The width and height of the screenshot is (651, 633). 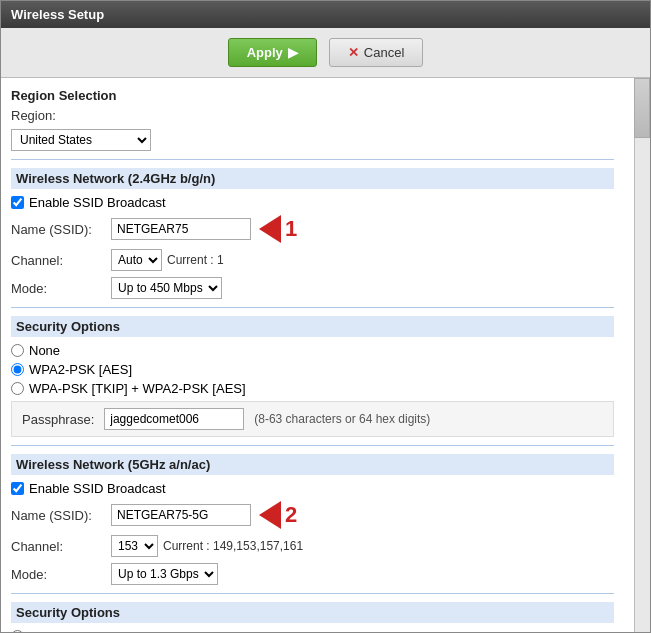 I want to click on enable-ssid-5g-label: Enable SSID Broadcast, so click(x=98, y=488).